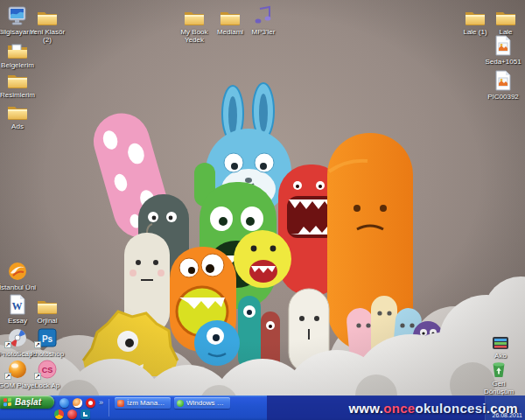 The width and height of the screenshot is (525, 420). What do you see at coordinates (18, 48) in the screenshot?
I see `documents-folder-icon` at bounding box center [18, 48].